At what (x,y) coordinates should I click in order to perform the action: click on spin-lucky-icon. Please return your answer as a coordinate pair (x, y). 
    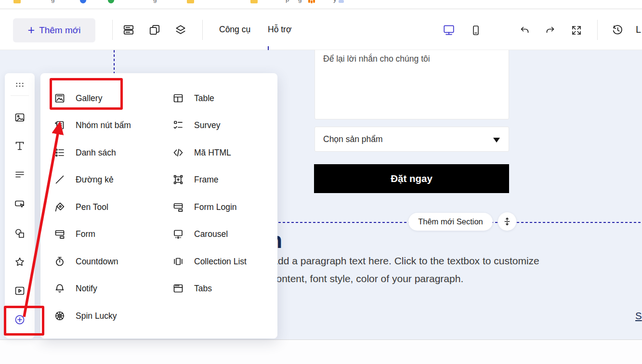
    Looking at the image, I should click on (60, 316).